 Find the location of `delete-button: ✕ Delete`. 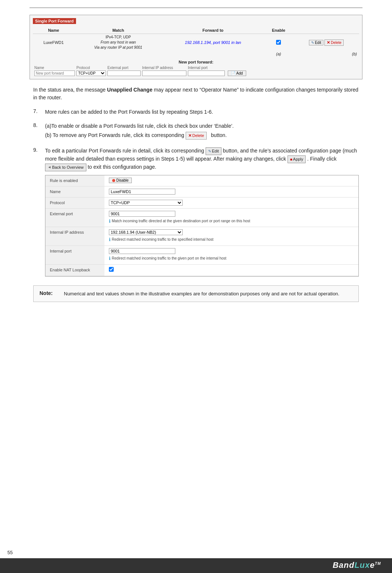

delete-button: ✕ Delete is located at coordinates (334, 43).